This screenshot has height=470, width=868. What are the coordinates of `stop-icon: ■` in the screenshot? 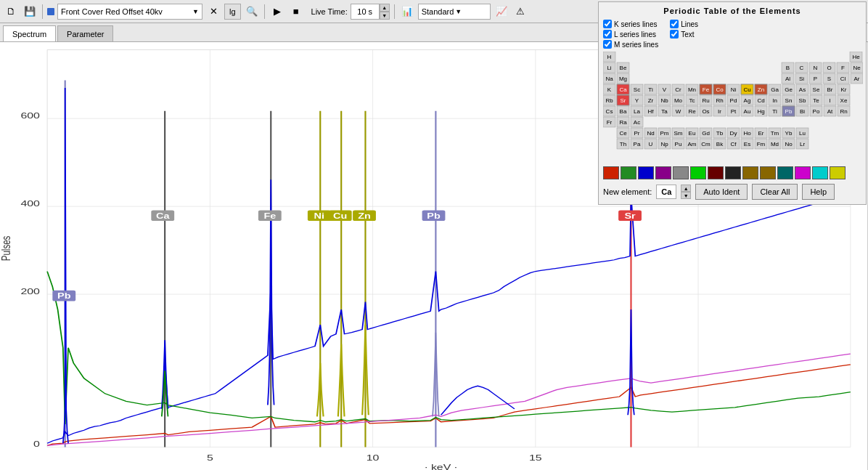 It's located at (296, 12).